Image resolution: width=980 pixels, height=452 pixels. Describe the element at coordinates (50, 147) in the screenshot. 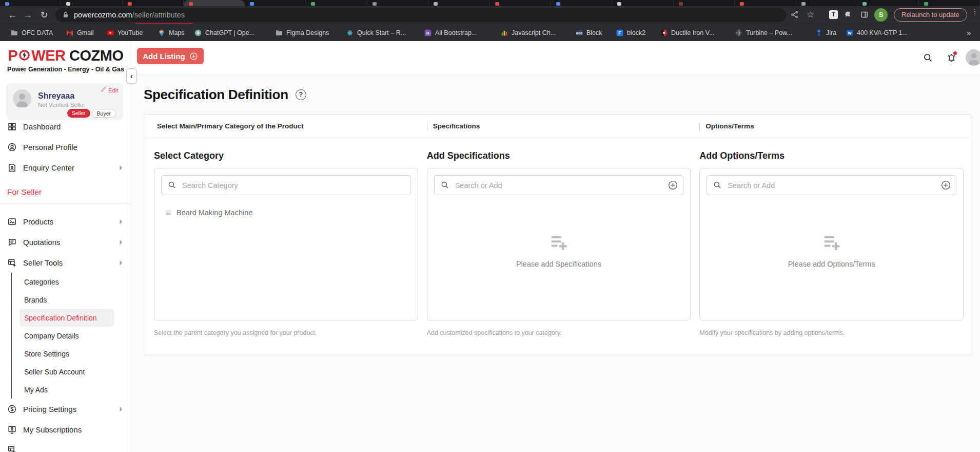

I see `sidebar-item-label: Personal Profile` at that location.